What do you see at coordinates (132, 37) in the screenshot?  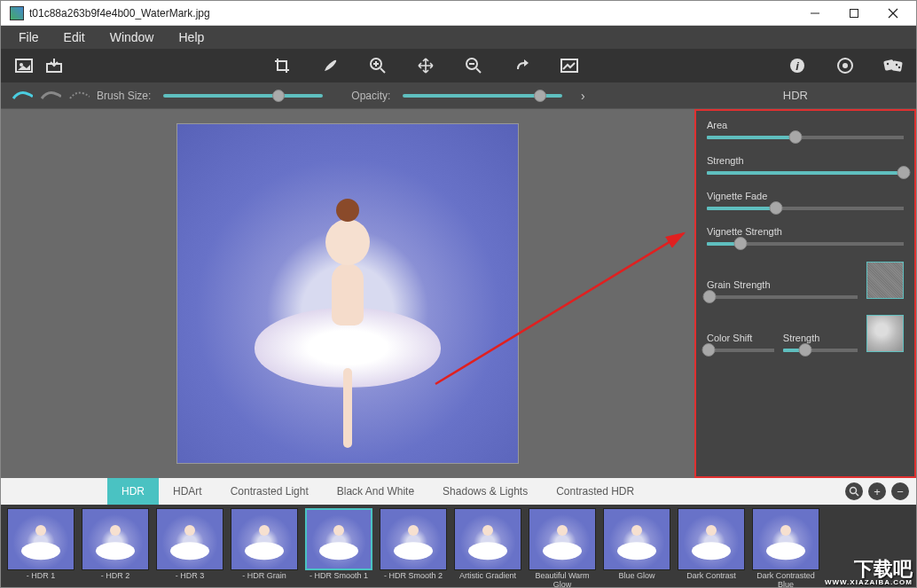 I see `menu-window: Window` at bounding box center [132, 37].